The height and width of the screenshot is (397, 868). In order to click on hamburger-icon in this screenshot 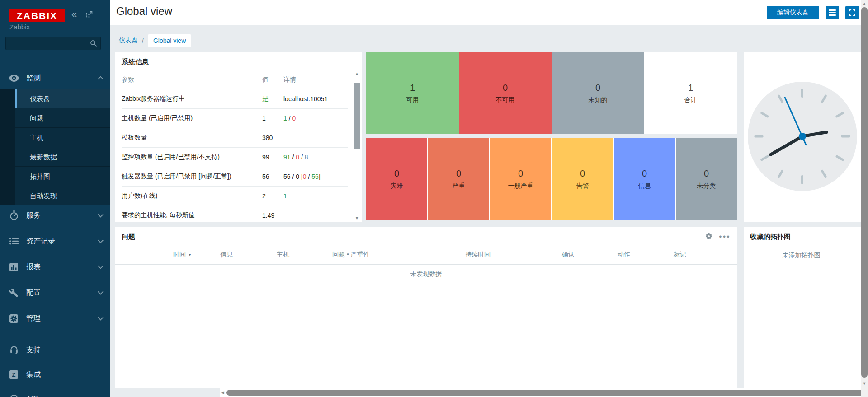, I will do `click(832, 10)`.